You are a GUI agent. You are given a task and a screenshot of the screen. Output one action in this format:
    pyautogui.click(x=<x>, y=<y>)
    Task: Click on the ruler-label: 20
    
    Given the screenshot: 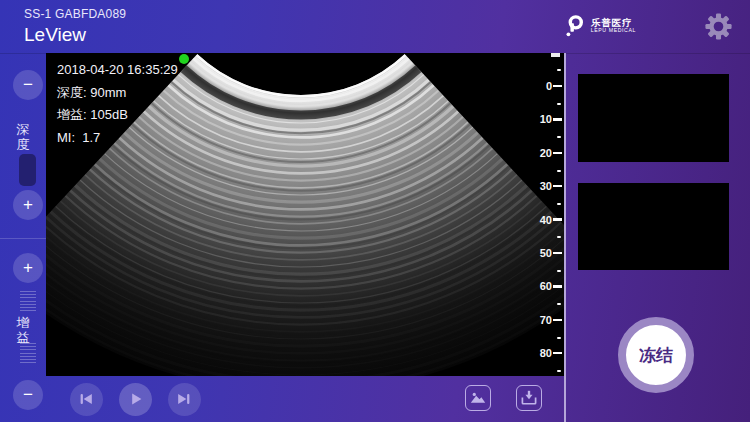 What is the action you would take?
    pyautogui.click(x=546, y=153)
    